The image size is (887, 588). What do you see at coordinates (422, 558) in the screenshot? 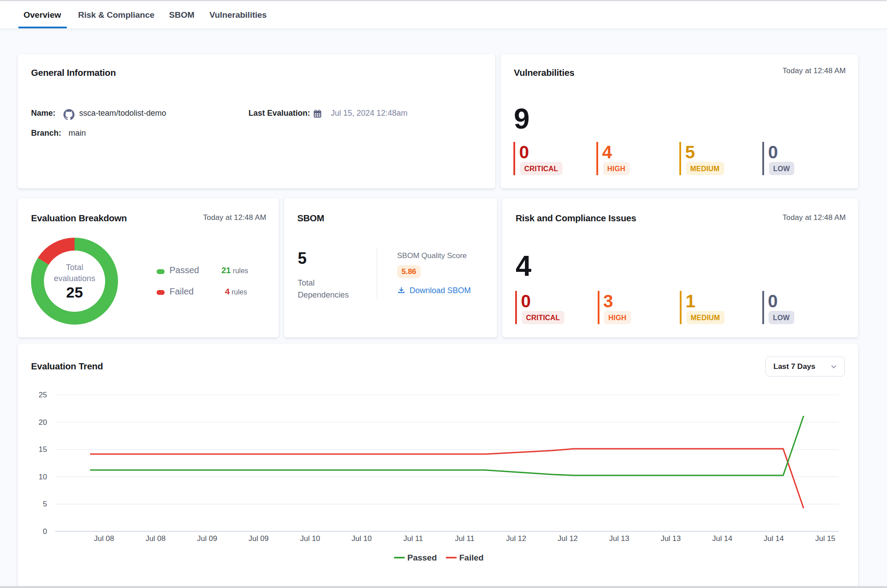
I see `svg-text: Passed` at bounding box center [422, 558].